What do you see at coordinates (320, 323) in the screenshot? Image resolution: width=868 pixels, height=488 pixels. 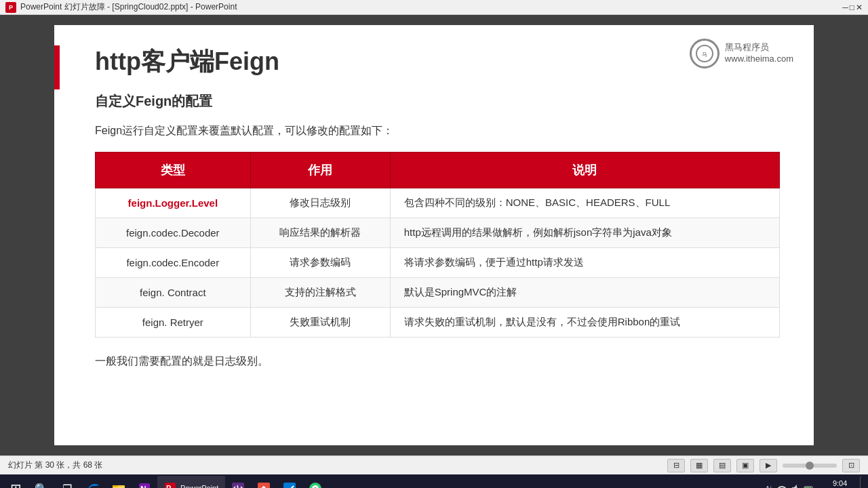 I see `cell-action-4: 失败重试机制` at bounding box center [320, 323].